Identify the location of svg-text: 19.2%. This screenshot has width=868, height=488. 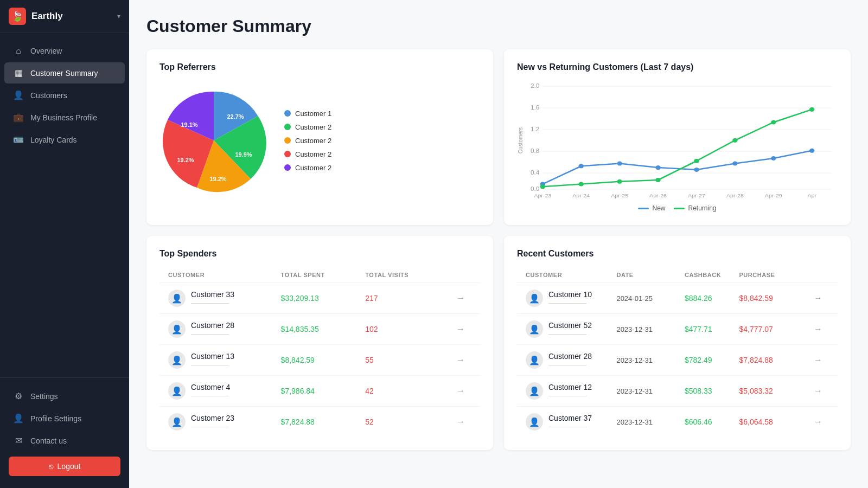
(218, 179).